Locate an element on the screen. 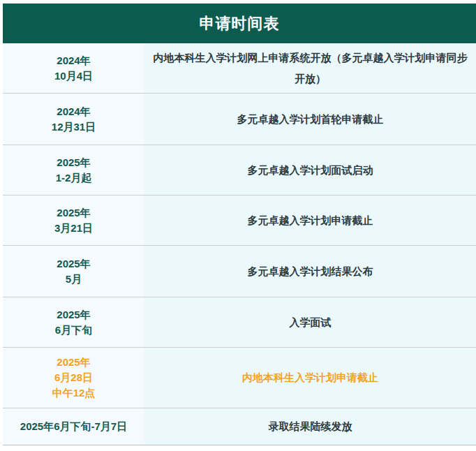 This screenshot has width=476, height=451. table-row: 2025年6月下旬-7月7日 录取结果陆续发放 is located at coordinates (239, 426).